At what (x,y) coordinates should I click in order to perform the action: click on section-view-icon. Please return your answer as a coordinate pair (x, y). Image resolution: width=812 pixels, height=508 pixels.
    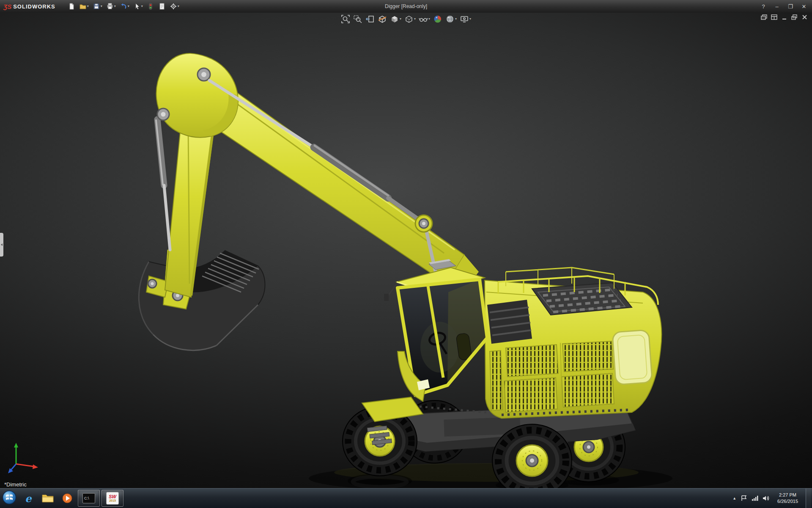
    Looking at the image, I should click on (382, 19).